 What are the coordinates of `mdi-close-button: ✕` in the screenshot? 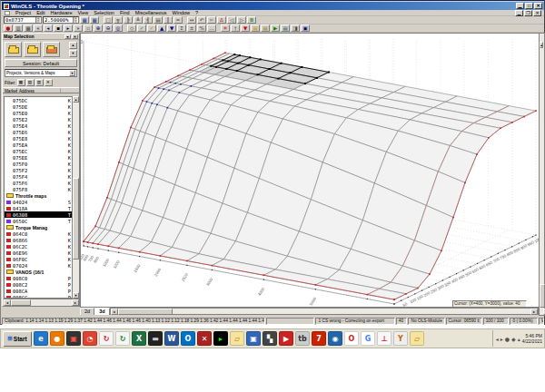 It's located at (538, 13).